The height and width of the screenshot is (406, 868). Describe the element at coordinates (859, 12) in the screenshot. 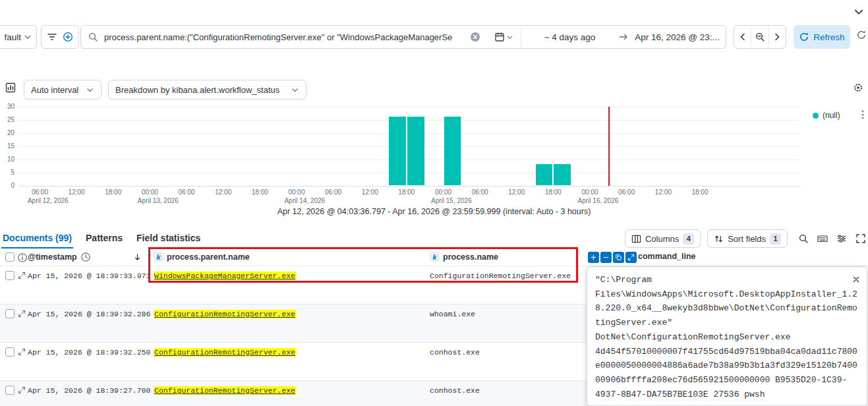

I see `collapse-chevron-icon` at that location.